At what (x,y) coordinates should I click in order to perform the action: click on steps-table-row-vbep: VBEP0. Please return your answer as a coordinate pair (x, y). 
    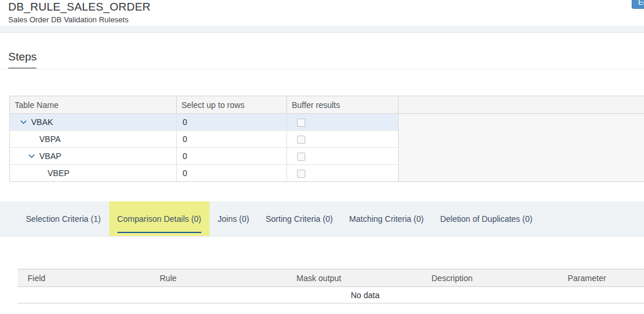
    Looking at the image, I should click on (327, 174).